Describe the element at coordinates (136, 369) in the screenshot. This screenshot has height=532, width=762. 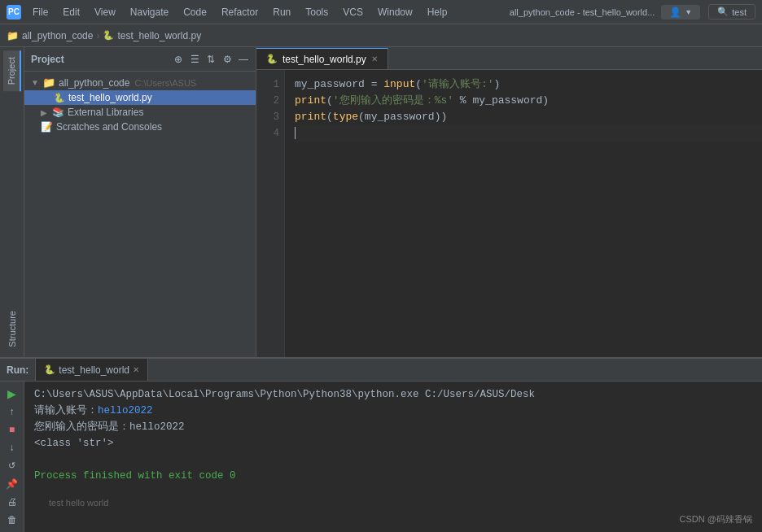
I see `run-tab-close: ✕` at that location.